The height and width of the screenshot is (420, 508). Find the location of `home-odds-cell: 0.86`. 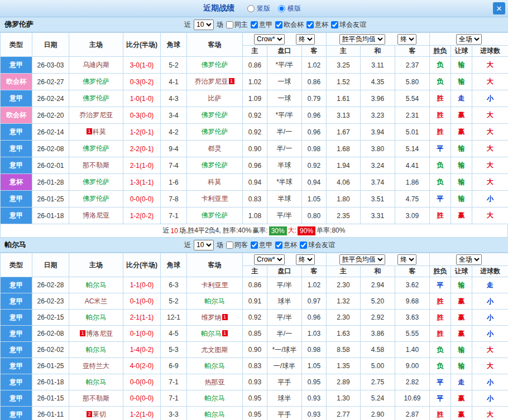

home-odds-cell: 0.86 is located at coordinates (255, 286).